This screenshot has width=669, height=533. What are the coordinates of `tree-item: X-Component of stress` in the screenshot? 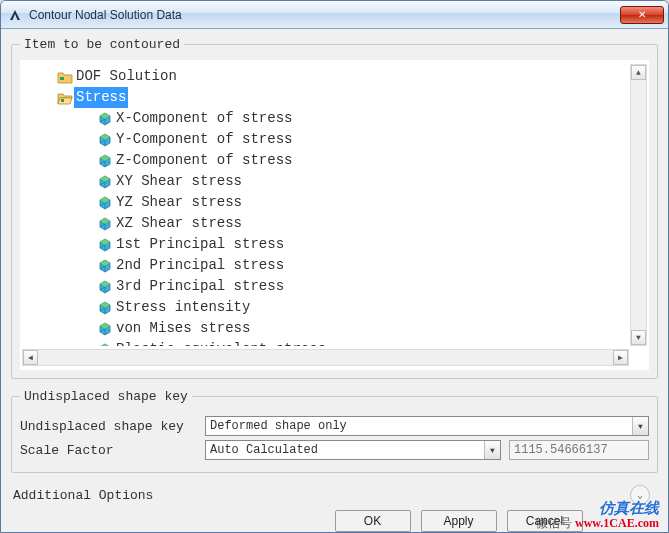 It's located at (340, 118).